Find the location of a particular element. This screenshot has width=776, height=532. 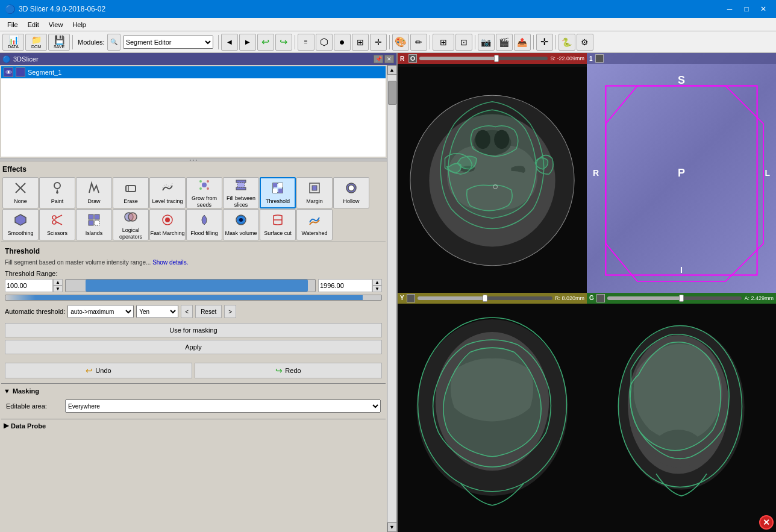

tool-grow-from-seeds: Grow from seeds is located at coordinates (204, 193).